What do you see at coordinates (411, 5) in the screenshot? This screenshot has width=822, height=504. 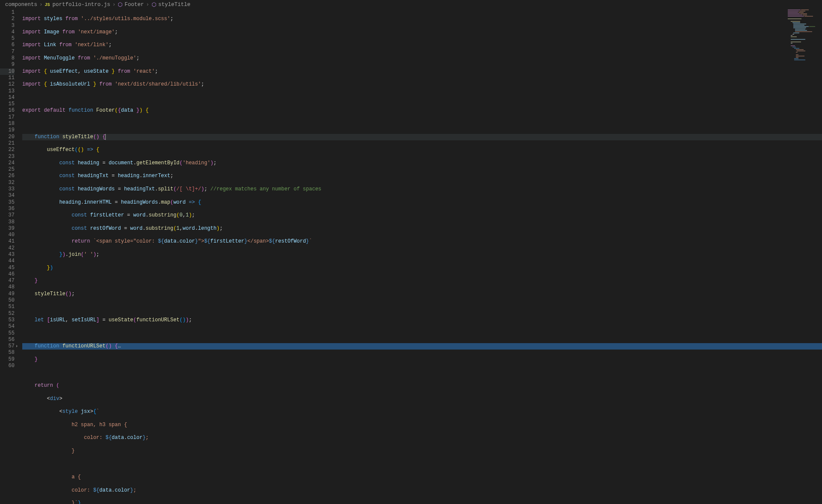 I see `breadcrumb: components › JS portfolio-intro.js › ⬡ F…` at bounding box center [411, 5].